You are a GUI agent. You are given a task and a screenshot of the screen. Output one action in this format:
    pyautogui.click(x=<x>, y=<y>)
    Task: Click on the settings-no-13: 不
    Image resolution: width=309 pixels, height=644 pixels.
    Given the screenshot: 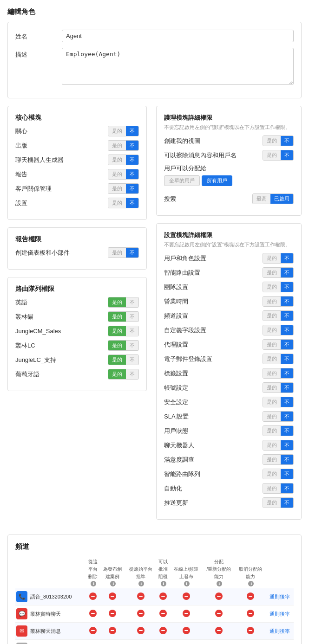 What is the action you would take?
    pyautogui.click(x=287, y=445)
    